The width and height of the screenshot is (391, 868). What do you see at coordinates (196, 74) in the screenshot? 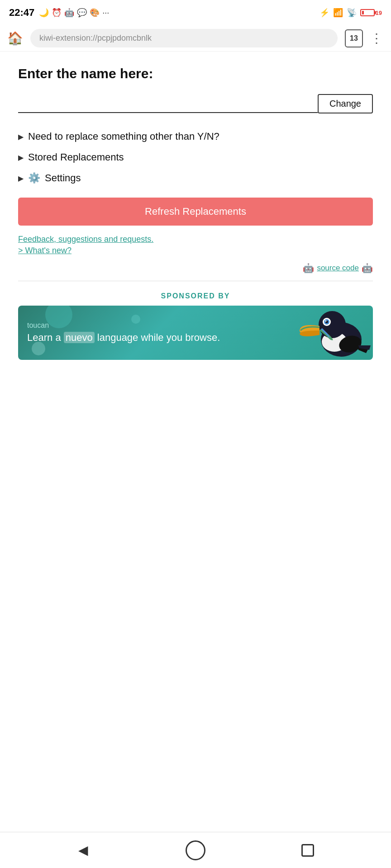
I see `page-title: Enter the name here:` at bounding box center [196, 74].